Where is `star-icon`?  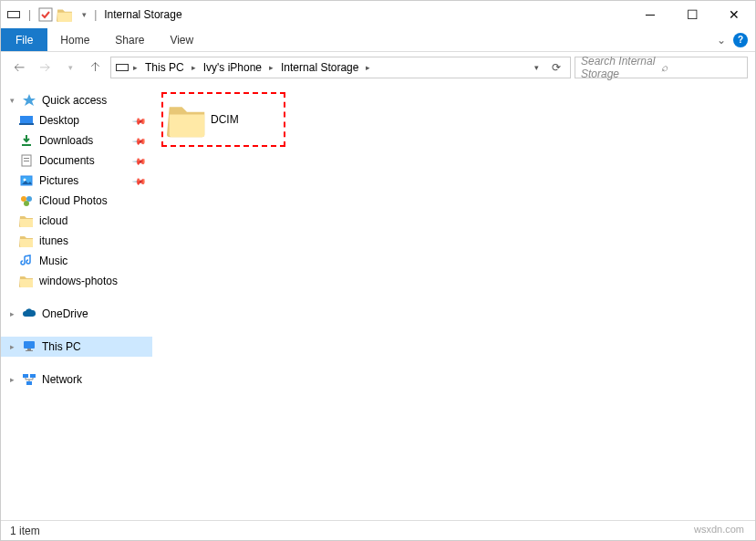 star-icon is located at coordinates (29, 100).